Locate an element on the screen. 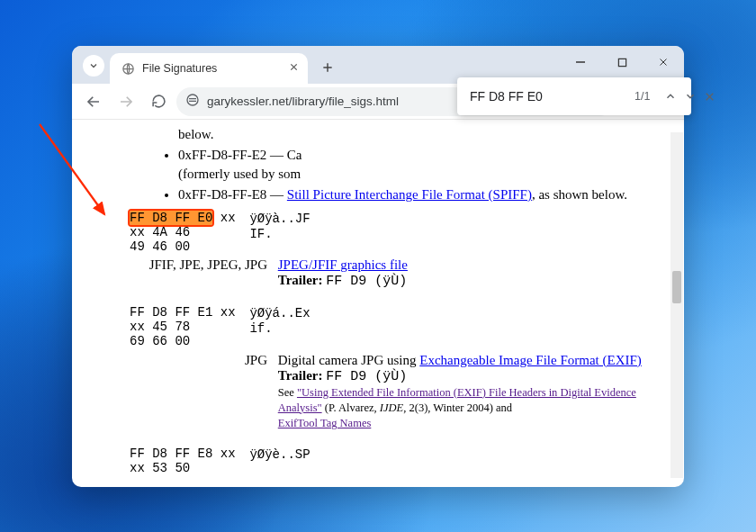 The width and height of the screenshot is (756, 532). find-input is located at coordinates (549, 96).